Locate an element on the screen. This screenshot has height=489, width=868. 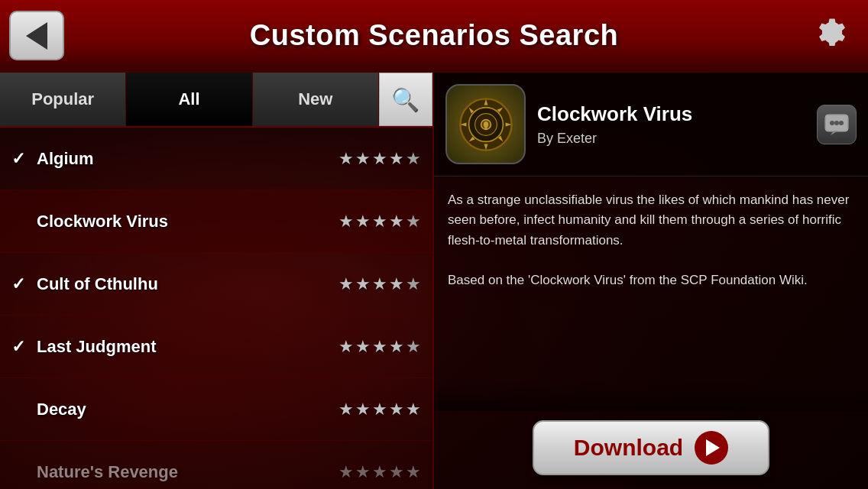
detail-title: Clockwork Virus is located at coordinates (671, 115).